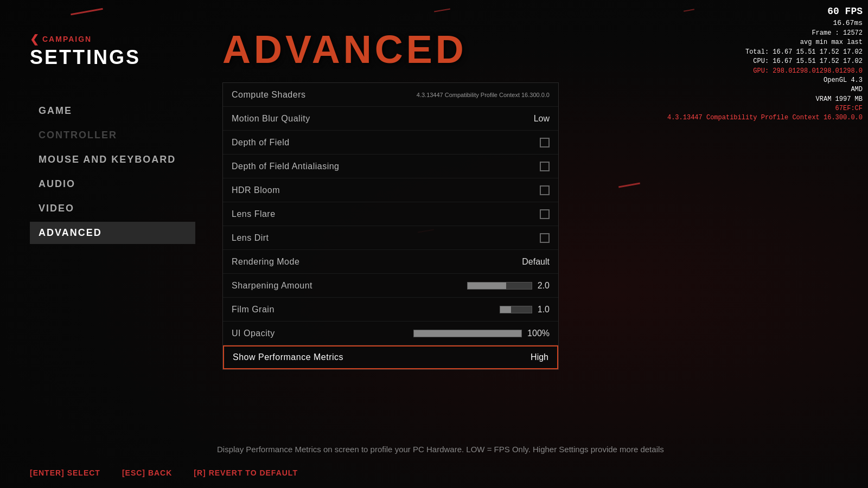 Image resolution: width=868 pixels, height=488 pixels. I want to click on esc-key-label: [ESC] BACK, so click(147, 473).